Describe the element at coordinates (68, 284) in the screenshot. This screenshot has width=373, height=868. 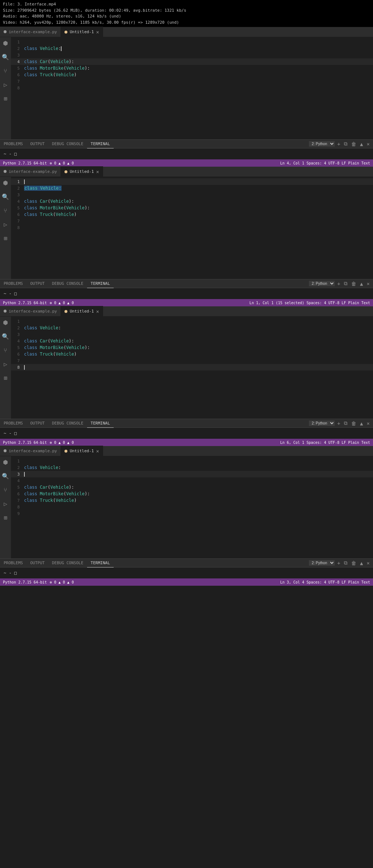
I see `panel-tab-debug-2: DEBUG CONSOLE` at that location.